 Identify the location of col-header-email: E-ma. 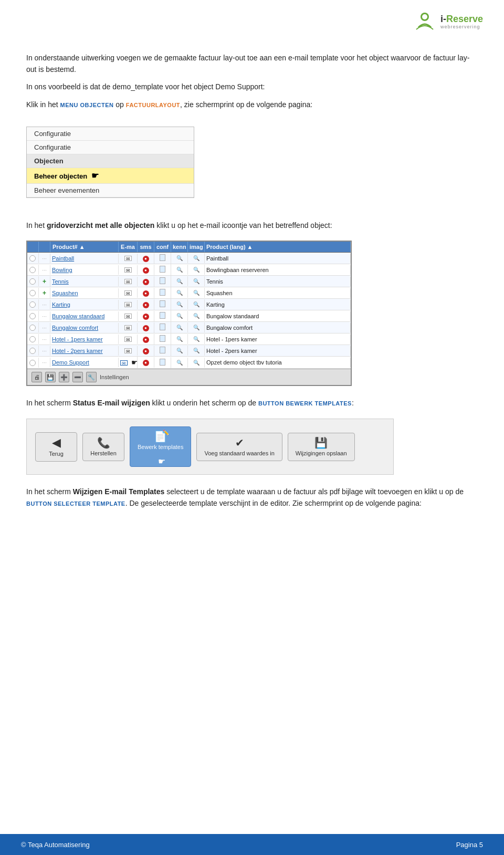
(128, 247).